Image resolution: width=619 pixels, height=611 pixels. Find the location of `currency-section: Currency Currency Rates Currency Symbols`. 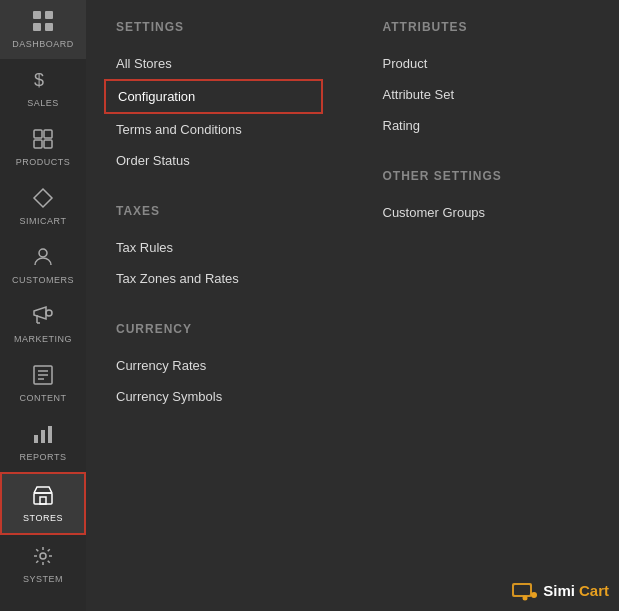

currency-section: Currency Currency Rates Currency Symbols is located at coordinates (220, 367).